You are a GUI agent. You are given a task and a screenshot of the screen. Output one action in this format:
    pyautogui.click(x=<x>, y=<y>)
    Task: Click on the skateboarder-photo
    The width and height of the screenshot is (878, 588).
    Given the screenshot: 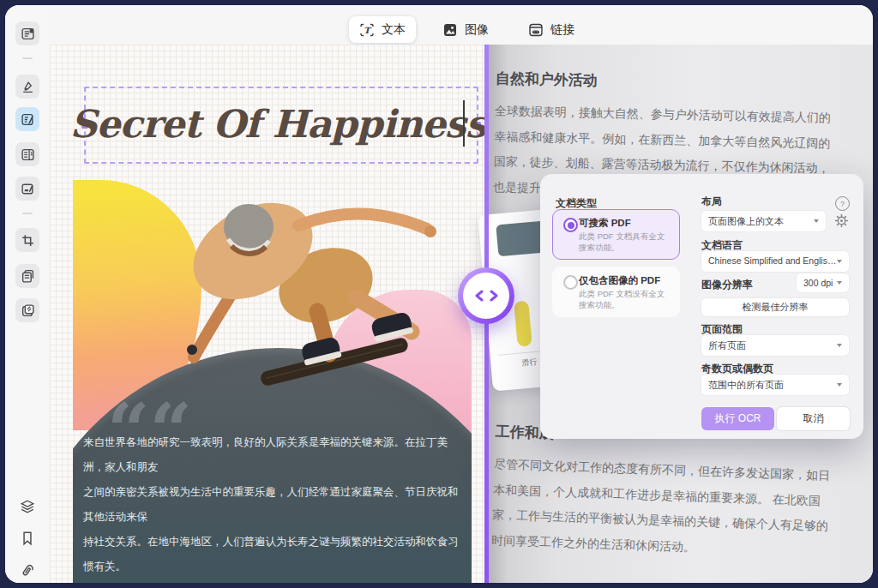 What is the action you would take?
    pyautogui.click(x=309, y=300)
    